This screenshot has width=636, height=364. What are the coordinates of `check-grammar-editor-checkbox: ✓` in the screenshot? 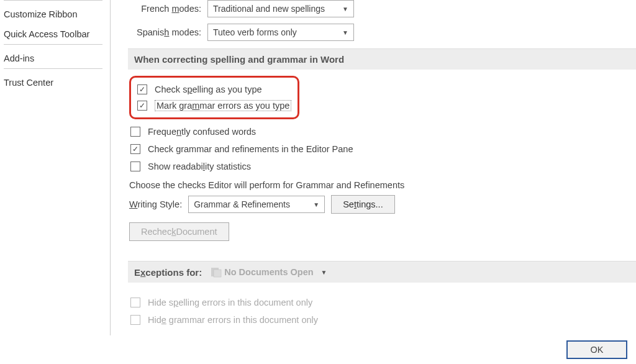 It's located at (135, 149).